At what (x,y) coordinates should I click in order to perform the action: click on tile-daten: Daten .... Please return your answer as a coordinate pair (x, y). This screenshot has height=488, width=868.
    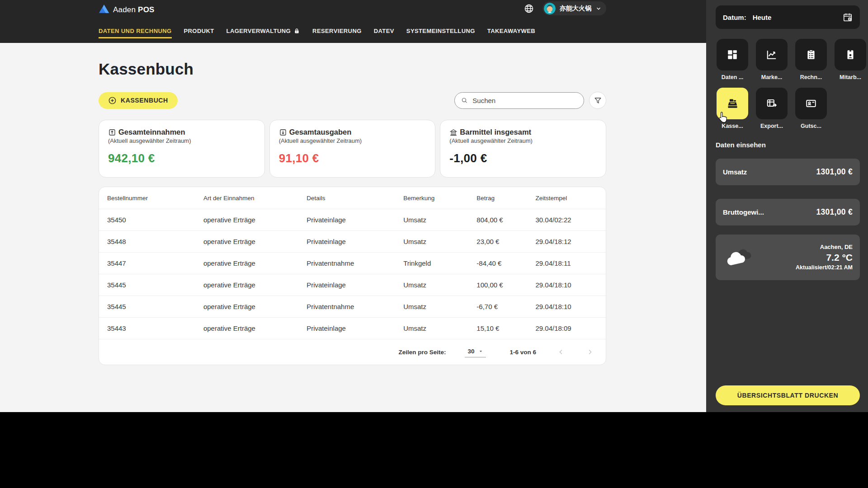
    Looking at the image, I should click on (732, 60).